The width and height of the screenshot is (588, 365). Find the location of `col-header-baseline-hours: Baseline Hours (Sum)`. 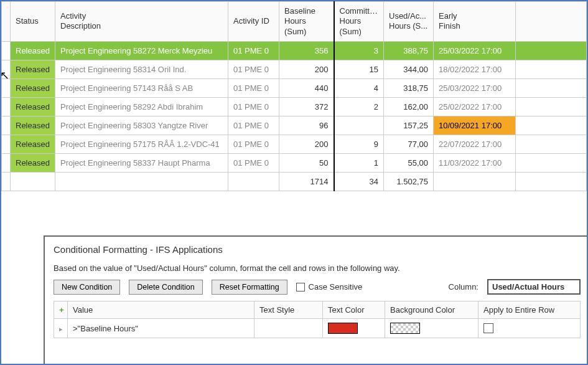

col-header-baseline-hours: Baseline Hours (Sum) is located at coordinates (307, 22).